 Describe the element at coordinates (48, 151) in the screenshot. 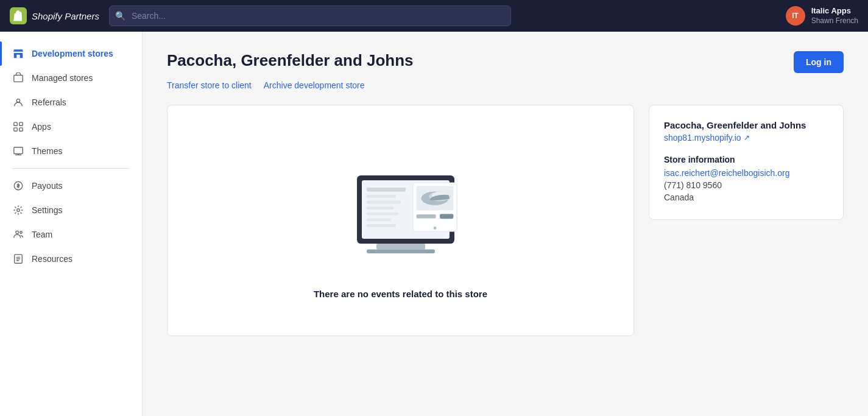

I see `sidebar-label-themes: Themes` at that location.